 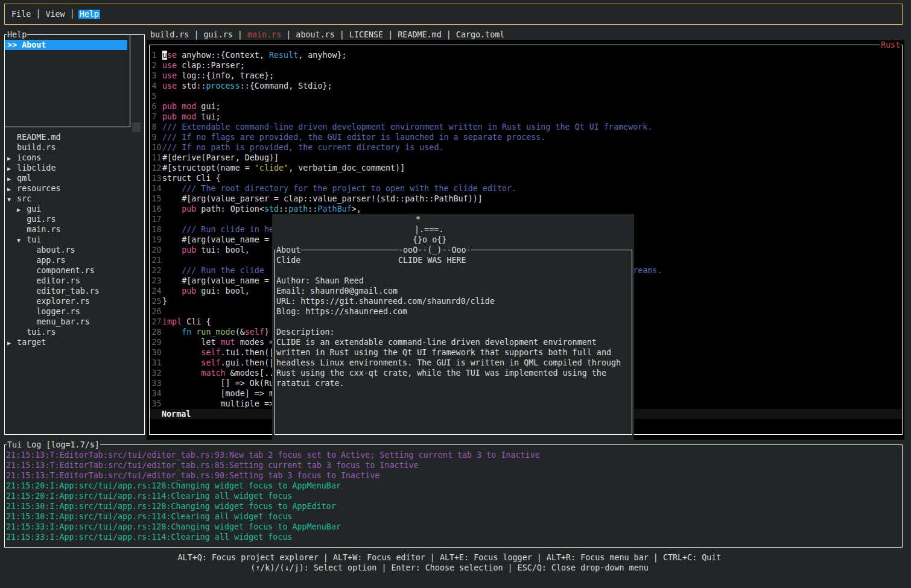 What do you see at coordinates (366, 35) in the screenshot?
I see `tab-license: LICENSE` at bounding box center [366, 35].